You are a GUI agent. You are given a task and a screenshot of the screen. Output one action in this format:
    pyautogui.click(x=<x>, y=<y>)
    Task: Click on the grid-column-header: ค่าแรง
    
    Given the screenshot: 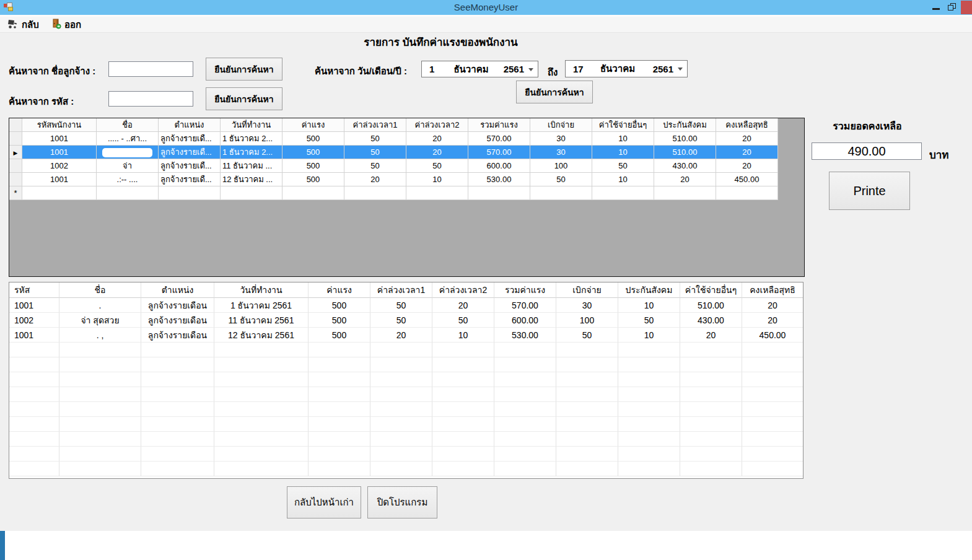 What is the action you would take?
    pyautogui.click(x=313, y=125)
    